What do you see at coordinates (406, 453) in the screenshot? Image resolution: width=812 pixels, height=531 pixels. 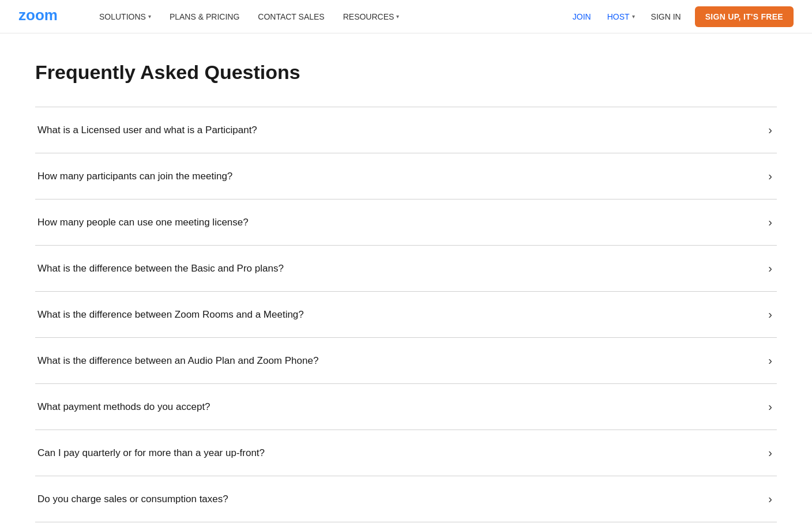 I see `faq-item: Can I pay quarterly or for more than a y…` at bounding box center [406, 453].